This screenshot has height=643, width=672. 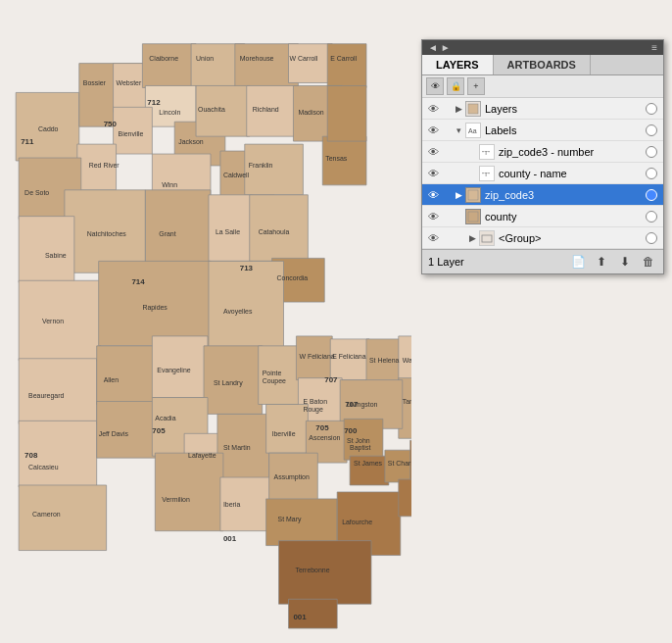 I want to click on tab-artboards: ARTBOARDS, so click(x=543, y=65).